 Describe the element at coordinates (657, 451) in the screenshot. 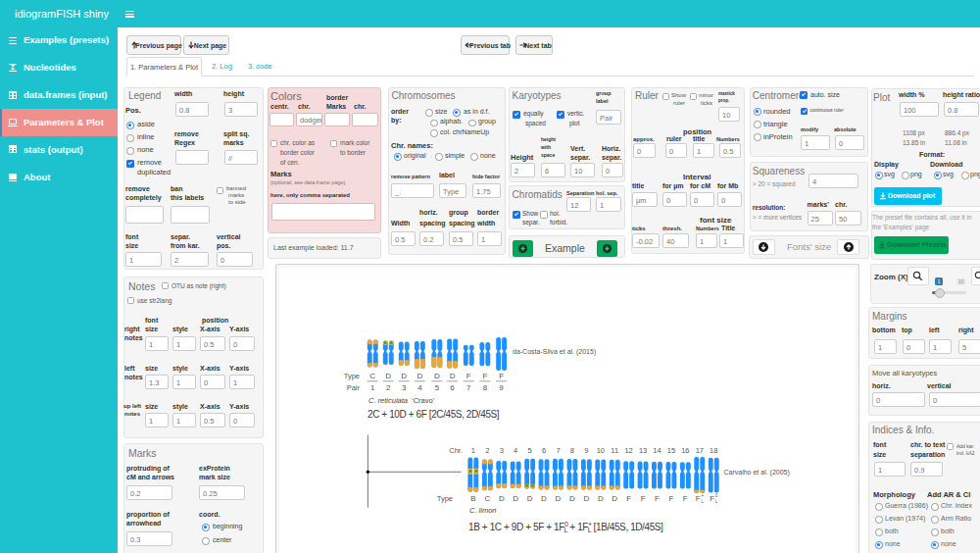

I see `svg-text: 14` at that location.